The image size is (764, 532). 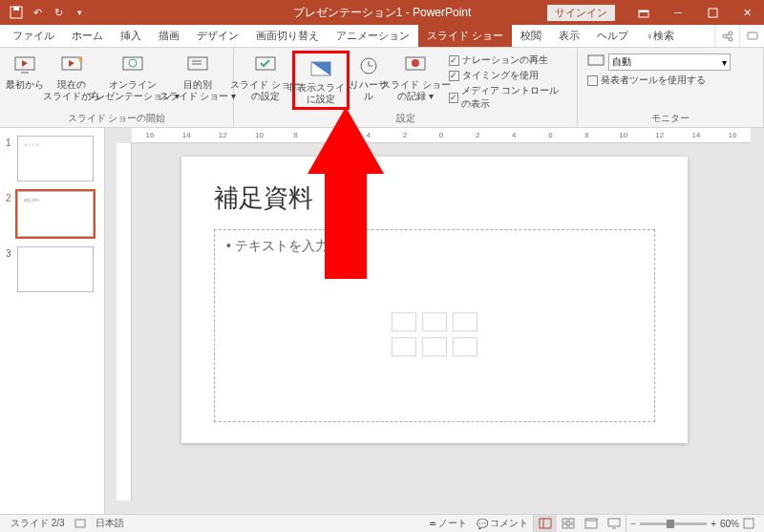 What do you see at coordinates (321, 80) in the screenshot?
I see `hide-slide-button: 非表示スライド に設定` at bounding box center [321, 80].